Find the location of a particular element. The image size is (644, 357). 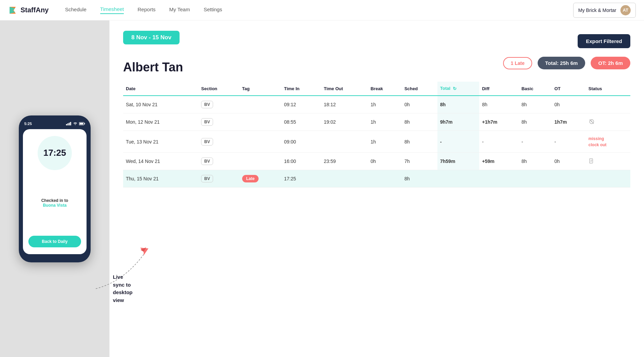

phone-checkin-info: Checked in to Buona Vista is located at coordinates (55, 203).